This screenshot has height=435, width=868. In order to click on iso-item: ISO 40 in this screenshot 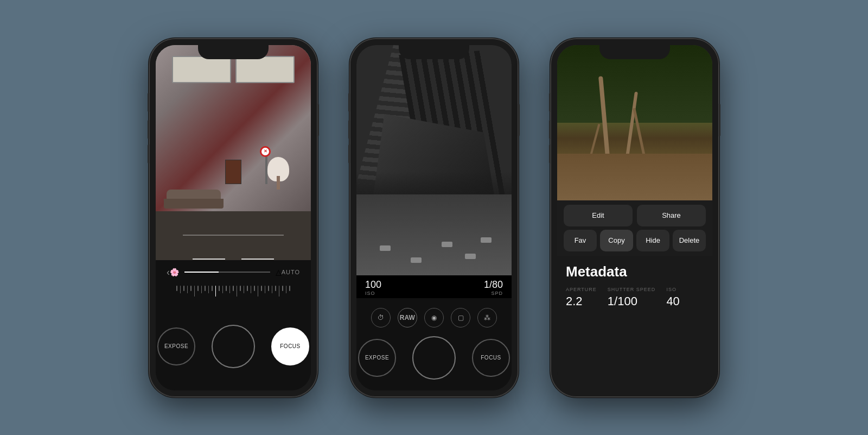, I will do `click(673, 298)`.